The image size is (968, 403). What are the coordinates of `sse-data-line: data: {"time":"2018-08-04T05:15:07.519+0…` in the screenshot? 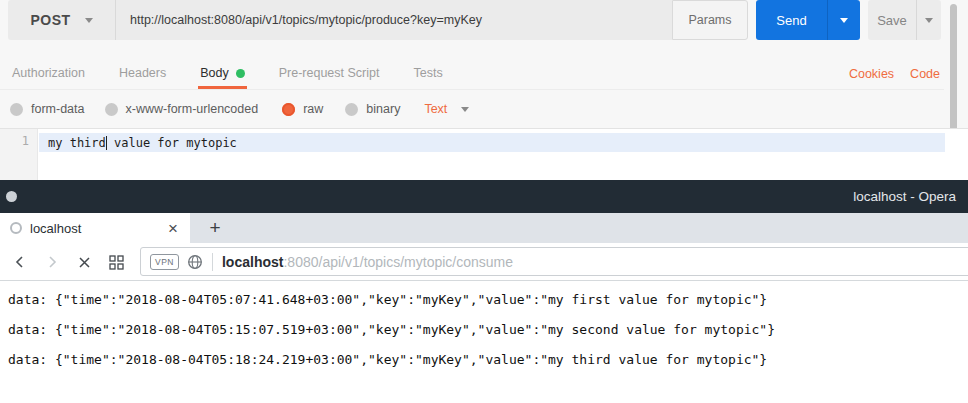 It's located at (392, 330).